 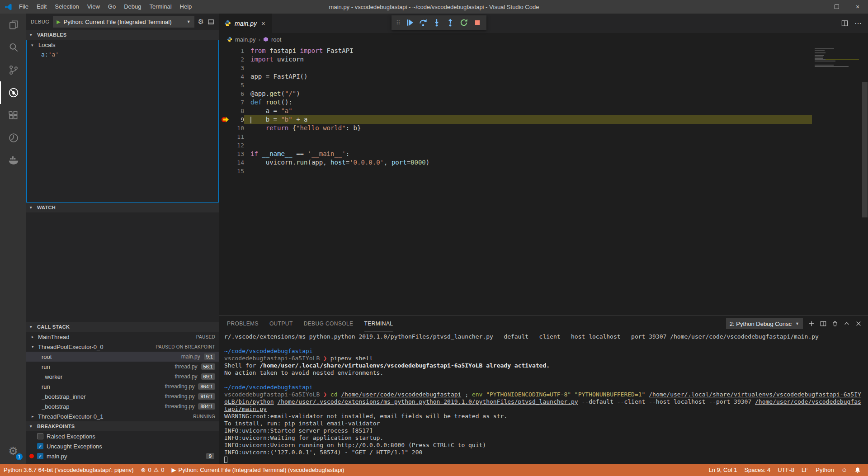 I want to click on panel-tab-terminal: TERMINAL, so click(x=379, y=324).